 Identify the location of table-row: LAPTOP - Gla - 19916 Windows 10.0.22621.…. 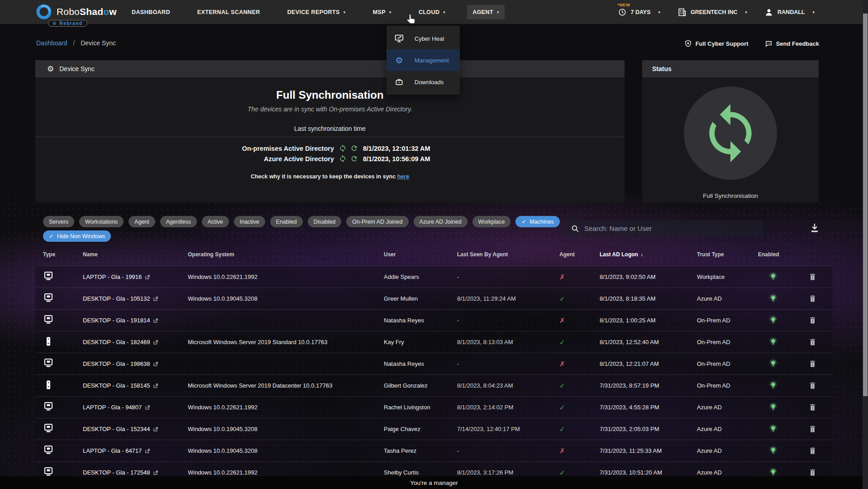
(434, 277).